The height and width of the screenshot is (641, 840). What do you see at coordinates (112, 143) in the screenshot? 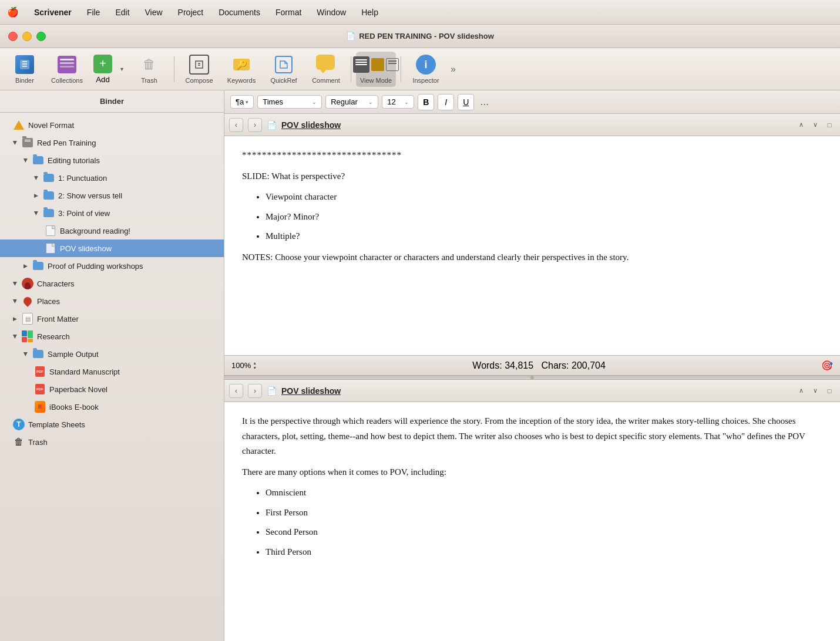
I see `binder-item-red-pen-training: ▶ Red Pen Training` at bounding box center [112, 143].